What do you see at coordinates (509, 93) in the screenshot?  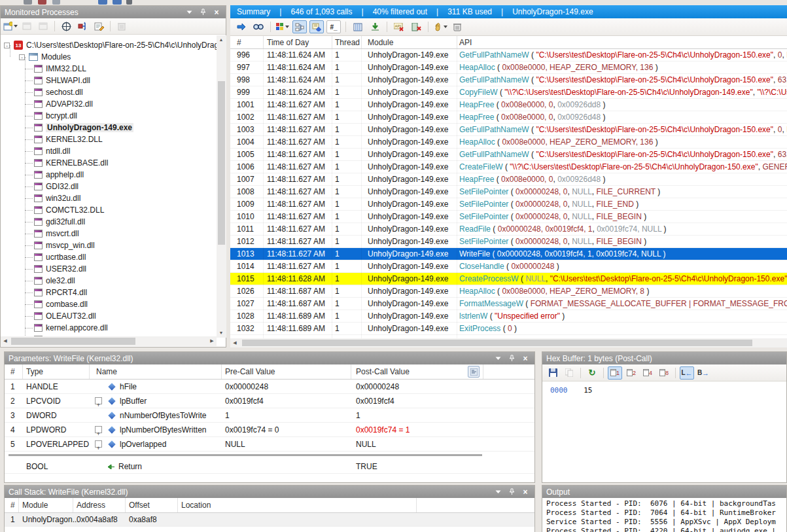 I see `api-call-row: 99911:48:11.624 AM1UnholyDragon-149.exeC…` at bounding box center [509, 93].